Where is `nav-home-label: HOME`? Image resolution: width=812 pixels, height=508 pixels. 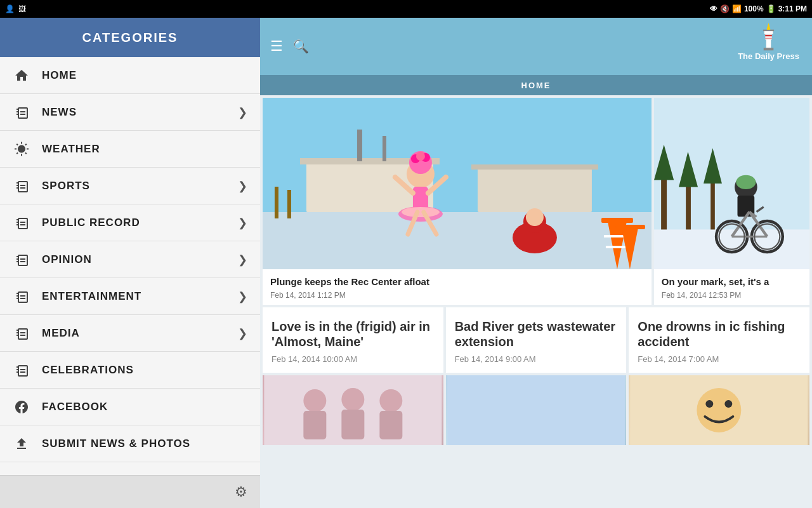 nav-home-label: HOME is located at coordinates (537, 85).